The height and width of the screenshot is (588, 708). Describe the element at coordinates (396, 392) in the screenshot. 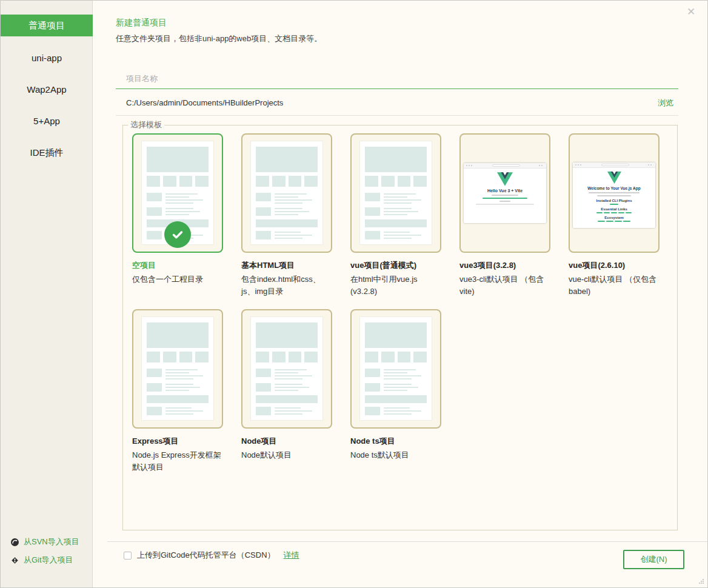

I see `template-card-node-ts: Node ts项目 Node ts默认项目` at that location.